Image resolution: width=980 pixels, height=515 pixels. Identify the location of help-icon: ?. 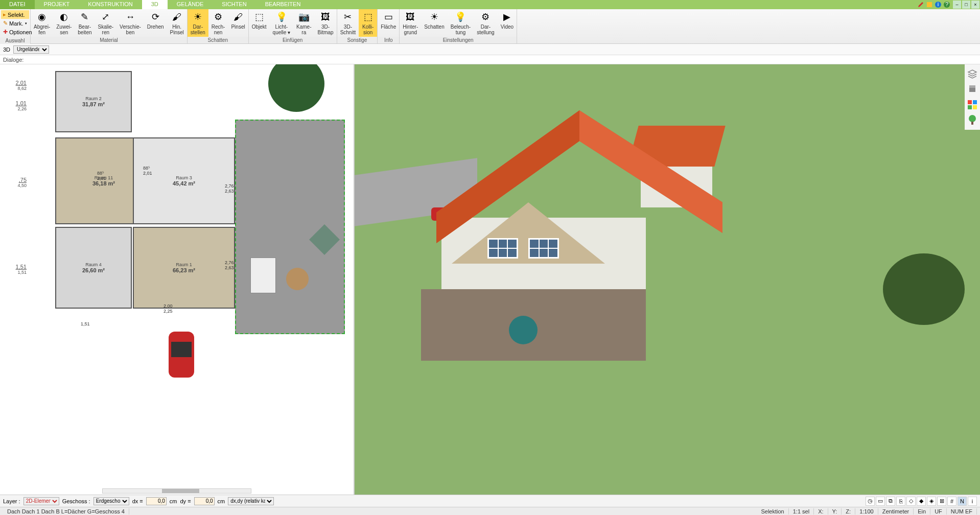
(947, 5).